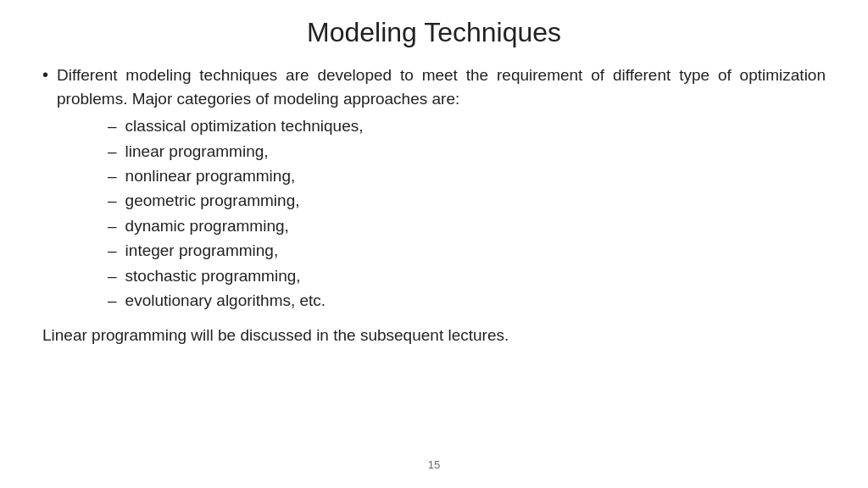 This screenshot has width=868, height=488. I want to click on list-item: –dynamic programming,, so click(466, 225).